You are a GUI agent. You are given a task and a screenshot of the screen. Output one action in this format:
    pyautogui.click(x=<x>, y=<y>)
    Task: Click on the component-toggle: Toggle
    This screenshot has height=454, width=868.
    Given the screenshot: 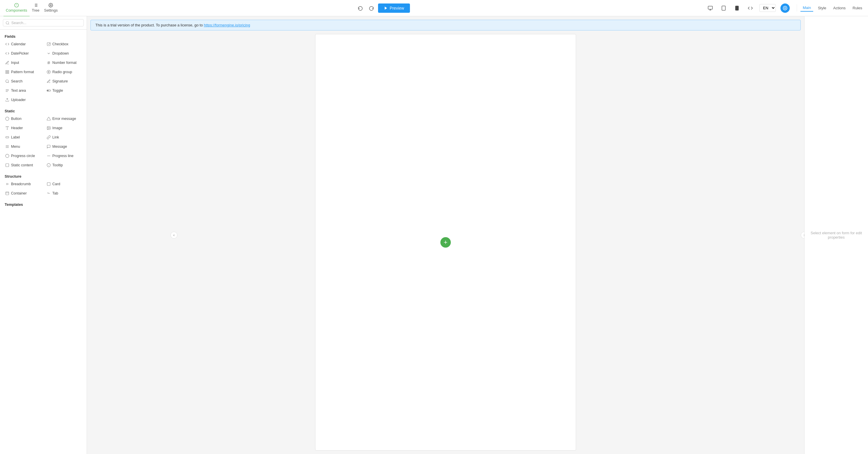 What is the action you would take?
    pyautogui.click(x=64, y=90)
    